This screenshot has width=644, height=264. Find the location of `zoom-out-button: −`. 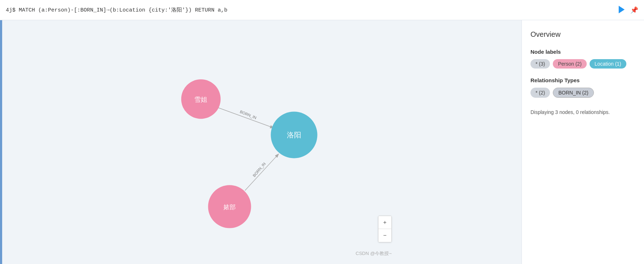

zoom-out-button: − is located at coordinates (385, 236).